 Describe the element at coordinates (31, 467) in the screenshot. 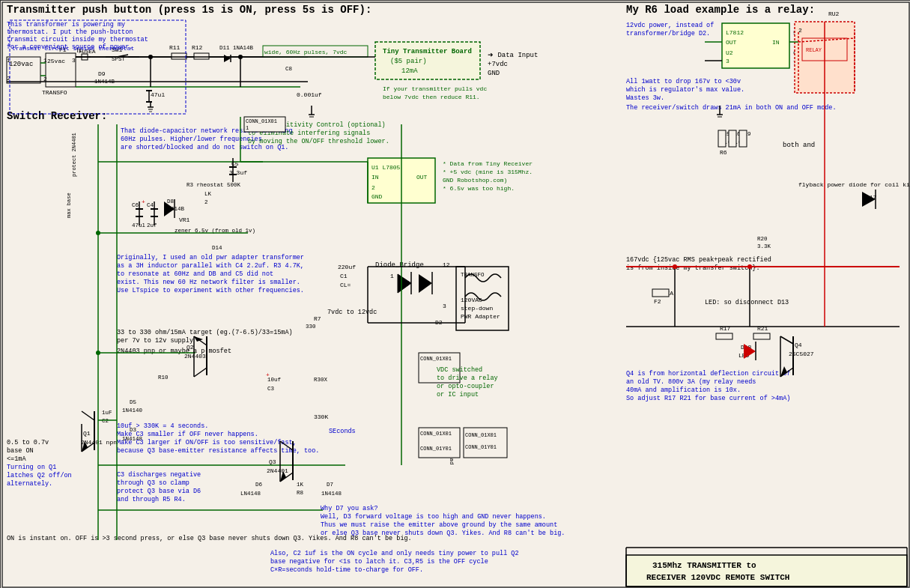

I see `svg-text: Turning on Q1` at that location.